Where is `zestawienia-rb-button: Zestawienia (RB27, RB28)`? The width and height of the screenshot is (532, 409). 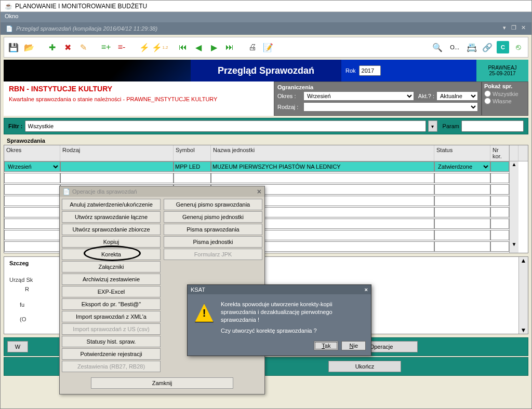 zestawienia-rb-button: Zestawienia (RB27, RB28) is located at coordinates (111, 366).